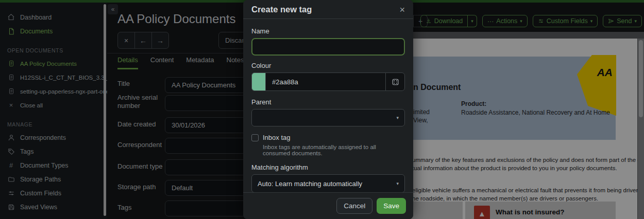 The image size is (644, 219). What do you see at coordinates (277, 138) in the screenshot?
I see `inbox-tag-label: Inbox tag` at bounding box center [277, 138].